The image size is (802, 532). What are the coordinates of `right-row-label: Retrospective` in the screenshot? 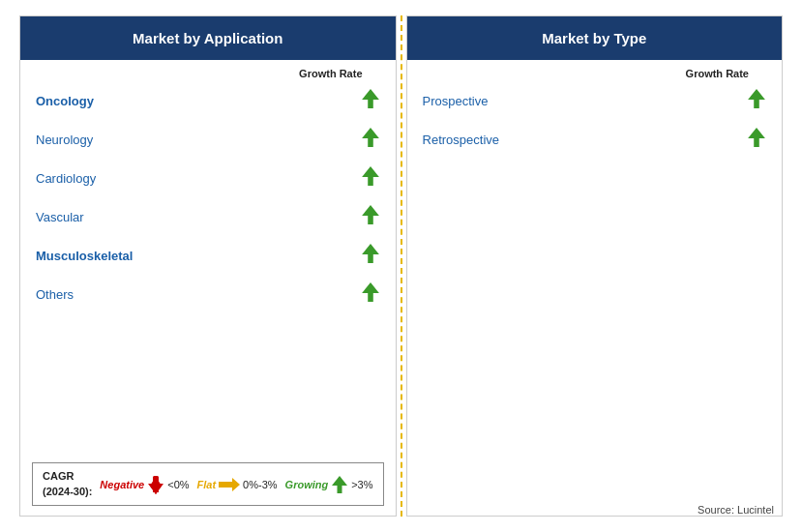 It's located at (460, 139).